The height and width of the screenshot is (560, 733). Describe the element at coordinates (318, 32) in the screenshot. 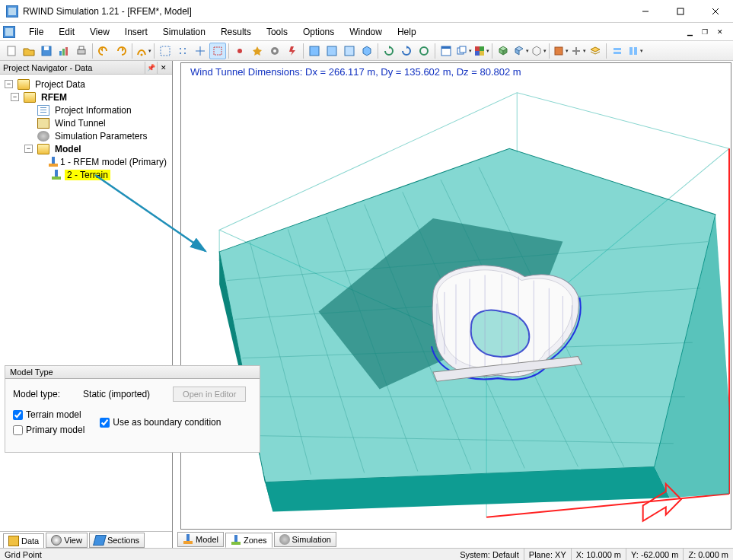

I see `menu-options: Options` at that location.